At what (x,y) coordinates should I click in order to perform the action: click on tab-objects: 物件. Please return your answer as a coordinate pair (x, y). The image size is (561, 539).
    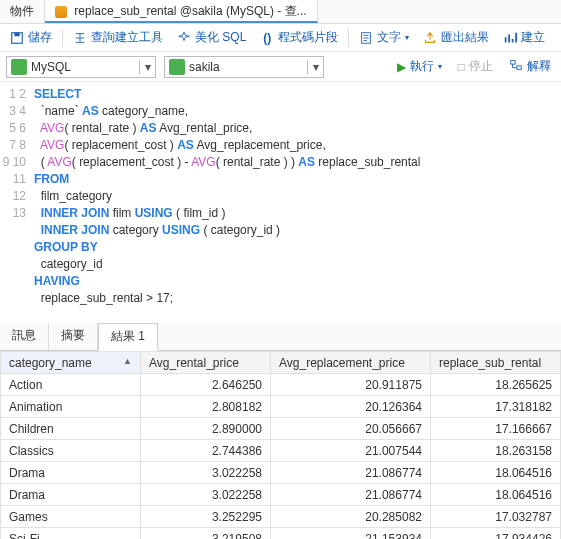
    Looking at the image, I should click on (22, 12).